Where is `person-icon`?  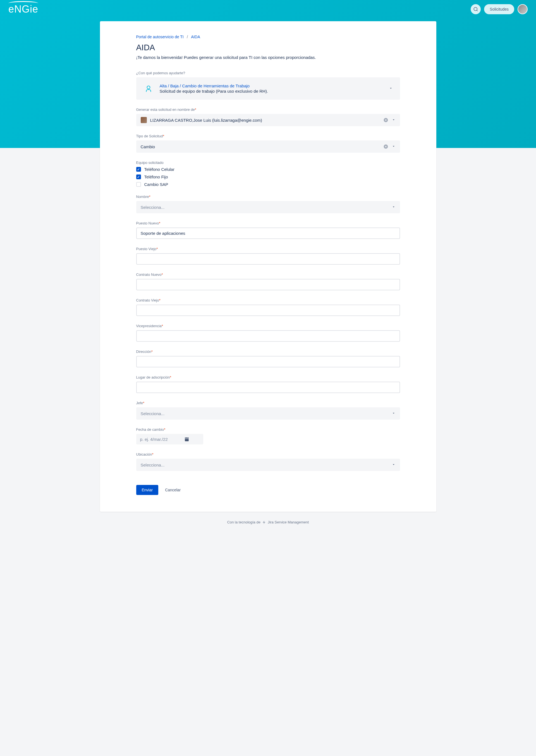 person-icon is located at coordinates (149, 88).